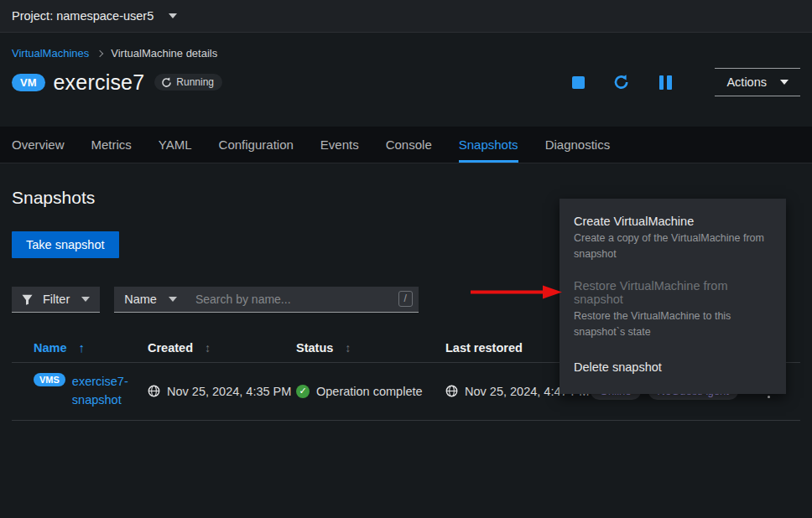 This screenshot has height=518, width=812. Describe the element at coordinates (578, 144) in the screenshot. I see `tab-diagnostics: Diagnostics` at that location.